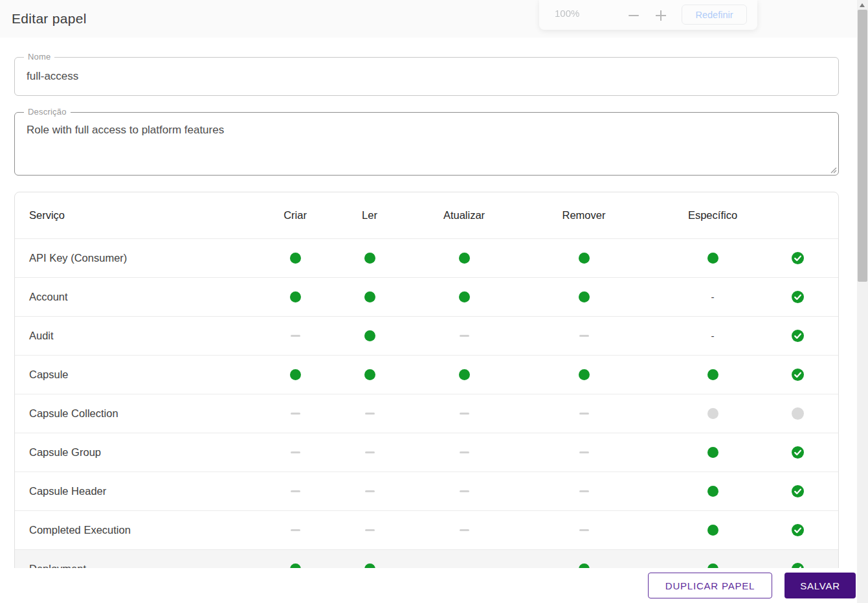  What do you see at coordinates (634, 16) in the screenshot?
I see `zoom-out-button` at bounding box center [634, 16].